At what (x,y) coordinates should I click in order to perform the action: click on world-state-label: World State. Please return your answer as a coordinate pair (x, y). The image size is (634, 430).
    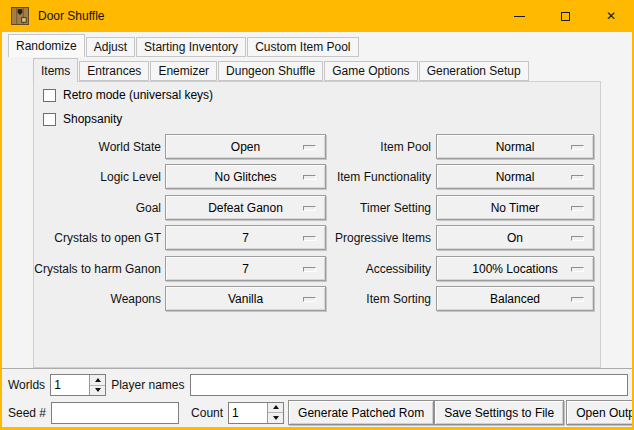
    Looking at the image, I should click on (98, 146).